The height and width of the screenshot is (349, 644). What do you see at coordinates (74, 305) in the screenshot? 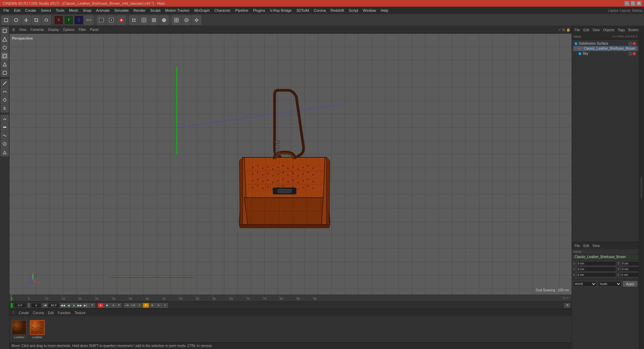
I see `play-btn: ▶` at bounding box center [74, 305].